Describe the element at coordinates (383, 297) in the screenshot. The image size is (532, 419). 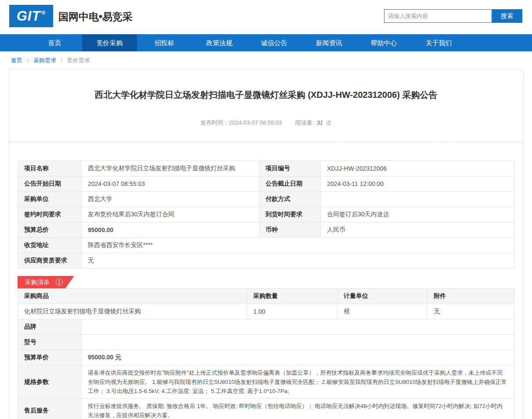
I see `column-header: 计量单位` at that location.